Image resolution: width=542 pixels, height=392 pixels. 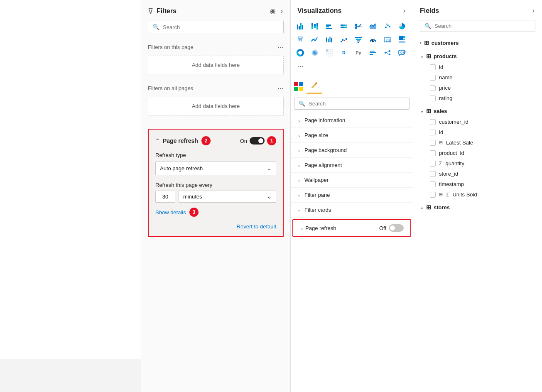 What do you see at coordinates (221, 27) in the screenshot?
I see `filters-search-input` at bounding box center [221, 27].